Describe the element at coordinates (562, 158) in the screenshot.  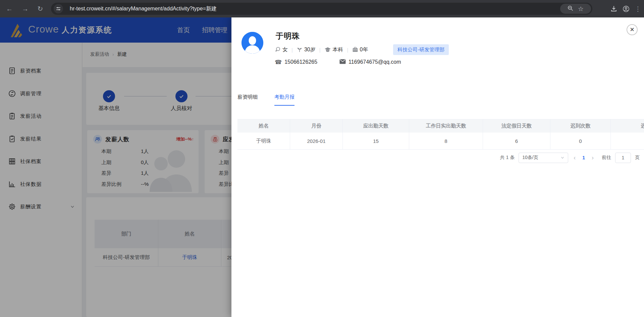
I see `chevron-down-icon` at that location.